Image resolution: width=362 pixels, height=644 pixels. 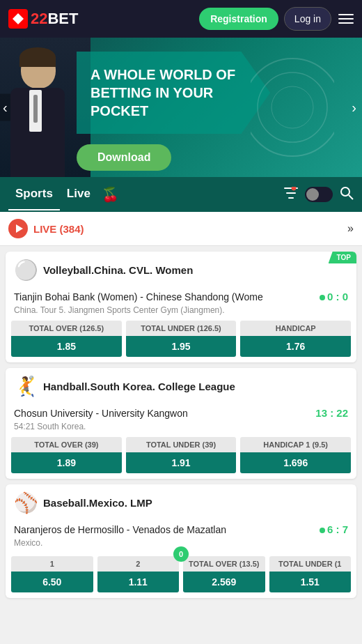 I want to click on hamburger-line2, so click(x=346, y=19).